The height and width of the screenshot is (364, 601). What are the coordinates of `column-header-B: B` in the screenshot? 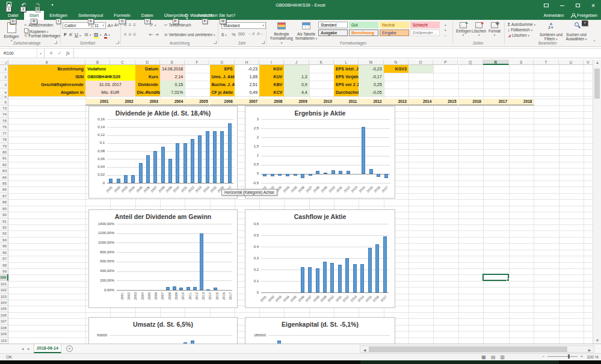 It's located at (97, 63).